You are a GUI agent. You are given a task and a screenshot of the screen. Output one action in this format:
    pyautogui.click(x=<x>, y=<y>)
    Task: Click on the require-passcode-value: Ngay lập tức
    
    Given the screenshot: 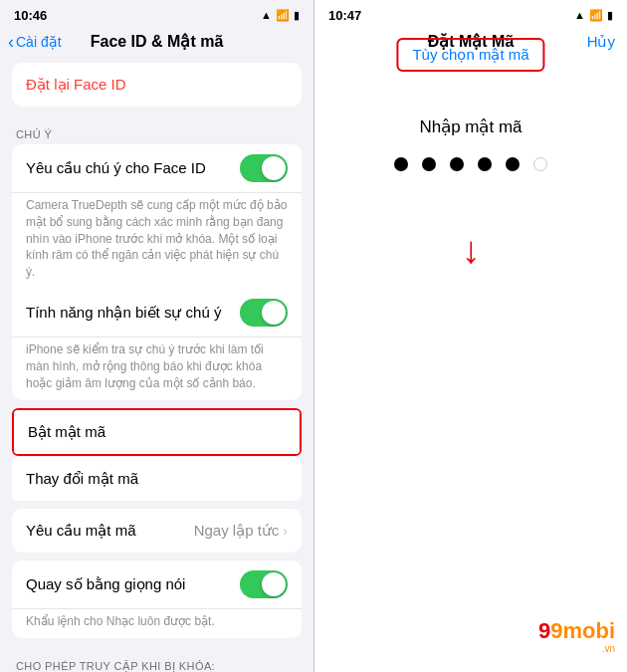 What is the action you would take?
    pyautogui.click(x=237, y=531)
    